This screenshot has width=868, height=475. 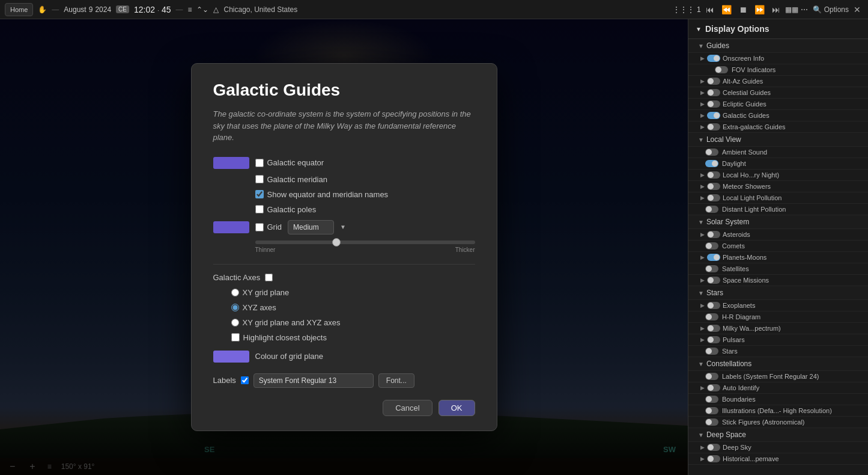 I want to click on comets-item: Comets, so click(x=778, y=247).